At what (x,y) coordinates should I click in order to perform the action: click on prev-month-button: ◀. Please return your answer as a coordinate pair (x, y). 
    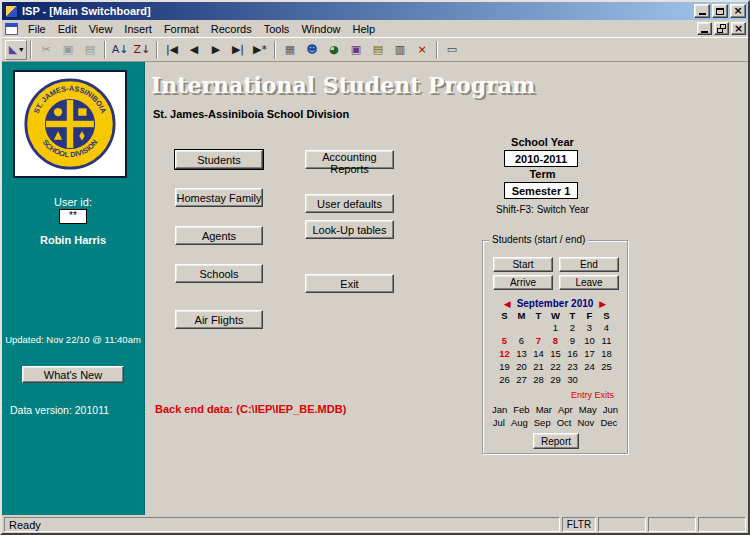
    Looking at the image, I should click on (508, 304).